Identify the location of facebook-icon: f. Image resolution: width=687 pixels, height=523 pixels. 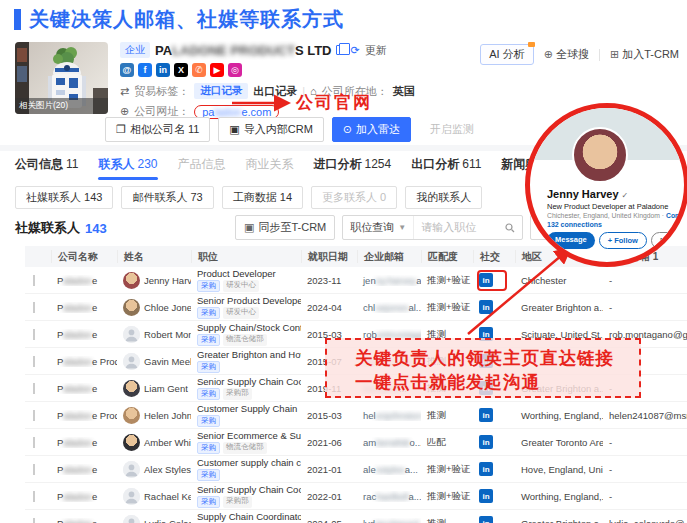
(145, 70).